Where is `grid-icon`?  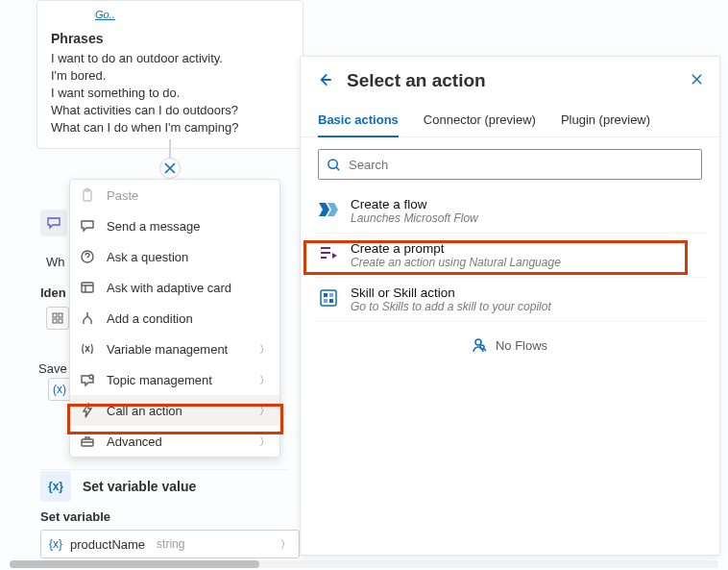
grid-icon is located at coordinates (58, 318).